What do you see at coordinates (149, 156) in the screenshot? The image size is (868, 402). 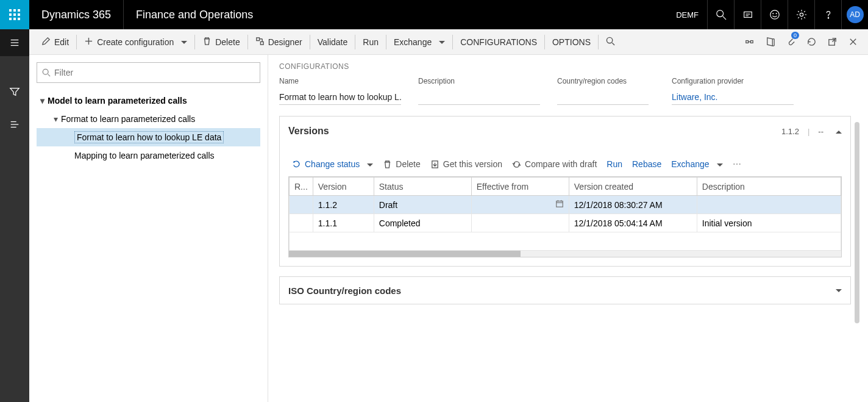 I see `tree-node: Mapping to learn parameterized calls` at bounding box center [149, 156].